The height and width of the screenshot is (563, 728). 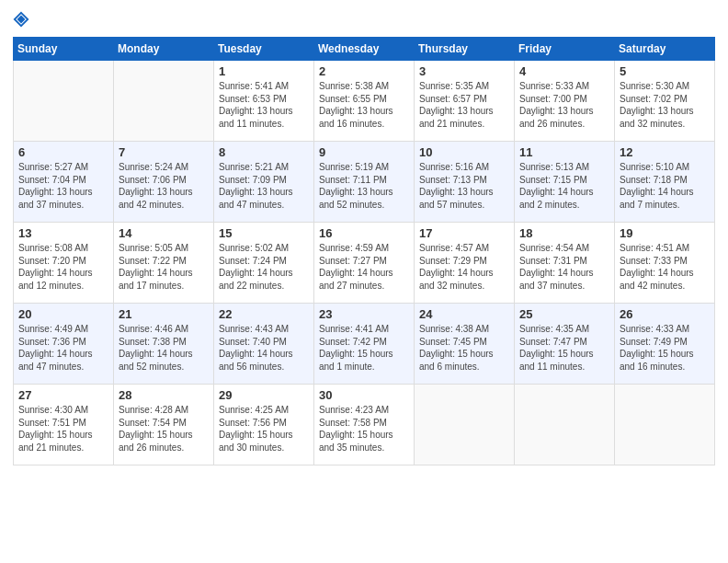 I want to click on week-row-1: 1Sunrise: 5:41 AM Sunset: 6:53 PM Daylig…, so click(x=364, y=101).